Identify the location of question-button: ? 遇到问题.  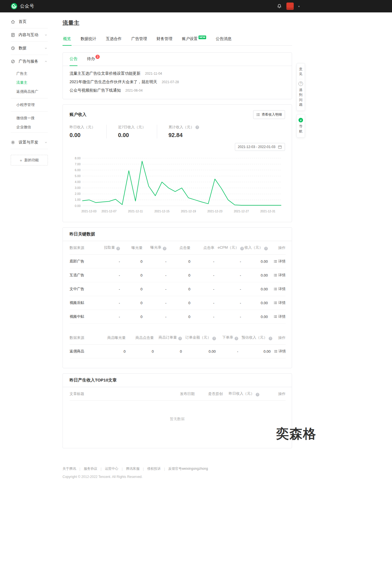
(301, 94).